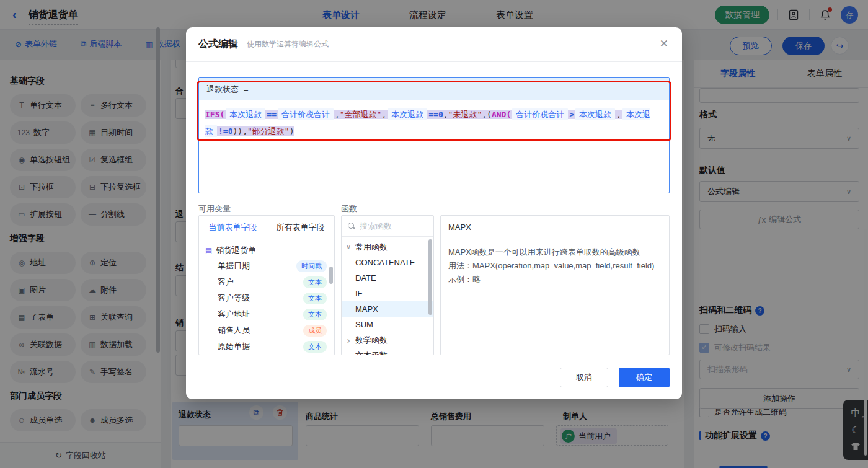  What do you see at coordinates (215, 209) in the screenshot?
I see `variables-pane-label: 可用变量` at bounding box center [215, 209].